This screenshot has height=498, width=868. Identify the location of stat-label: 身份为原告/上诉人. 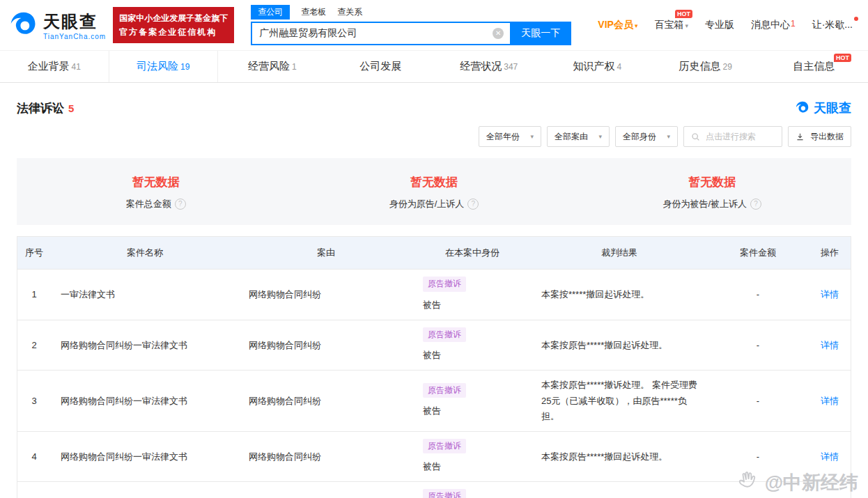
(427, 204).